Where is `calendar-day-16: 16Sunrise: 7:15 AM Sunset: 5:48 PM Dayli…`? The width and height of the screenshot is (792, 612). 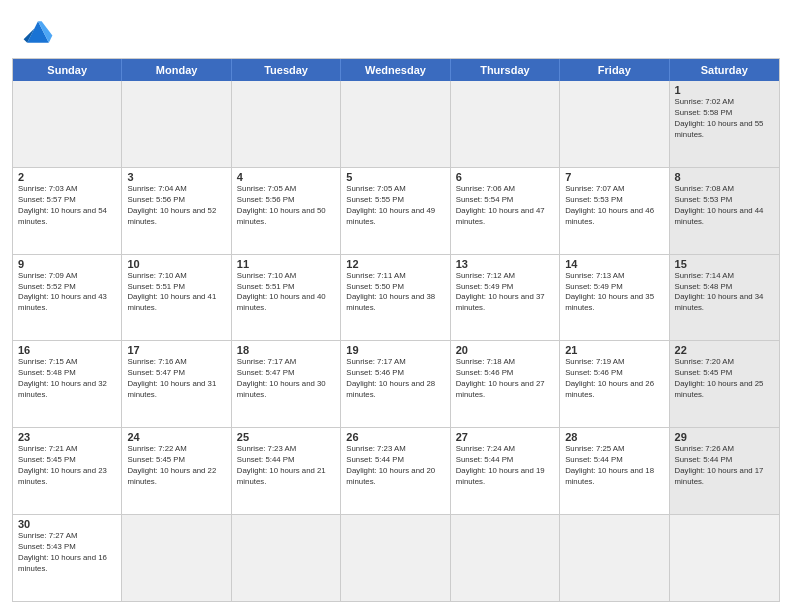 calendar-day-16: 16Sunrise: 7:15 AM Sunset: 5:48 PM Dayli… is located at coordinates (68, 384).